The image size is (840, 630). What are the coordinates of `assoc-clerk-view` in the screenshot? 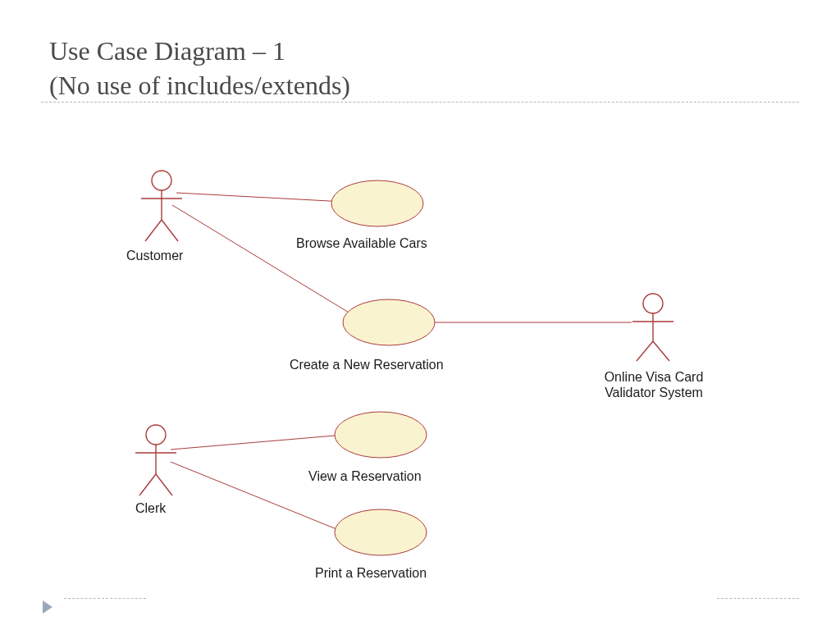 It's located at (258, 442).